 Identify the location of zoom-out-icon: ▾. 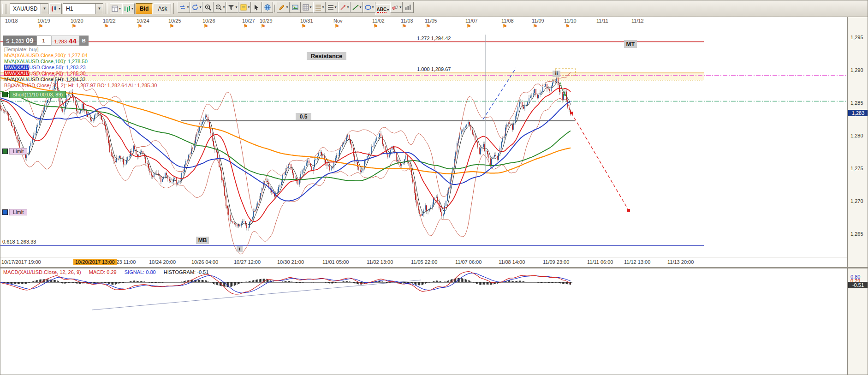
(220, 7).